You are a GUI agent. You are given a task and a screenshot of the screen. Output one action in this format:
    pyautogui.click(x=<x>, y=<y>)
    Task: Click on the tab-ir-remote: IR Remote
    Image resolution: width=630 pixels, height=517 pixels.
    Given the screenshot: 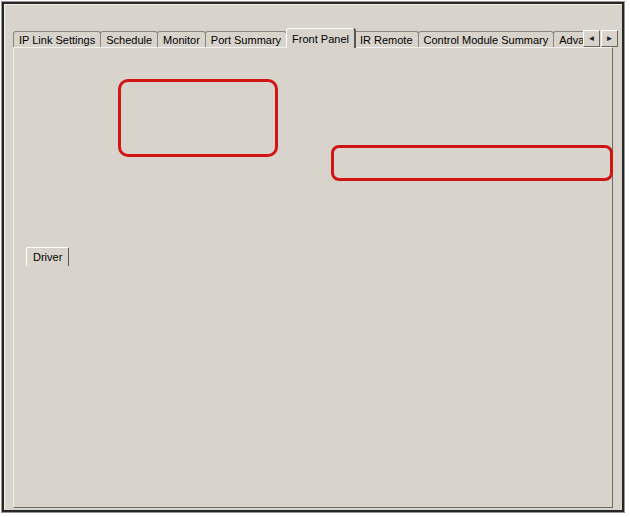 What is the action you would take?
    pyautogui.click(x=386, y=40)
    